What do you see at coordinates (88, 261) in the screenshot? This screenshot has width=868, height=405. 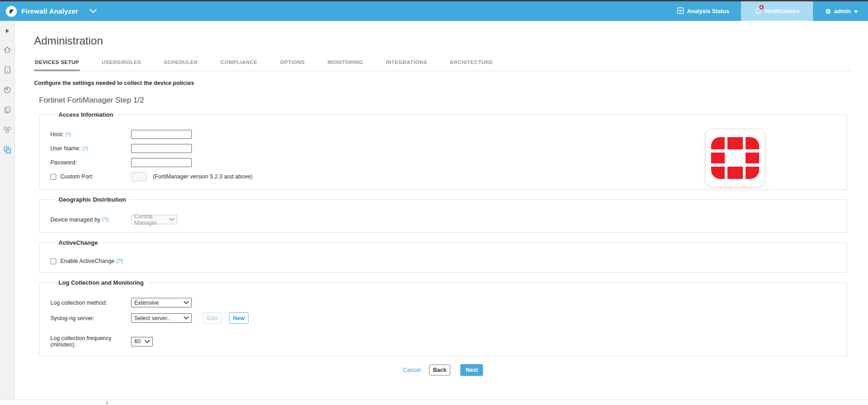 I see `enable-activechange-label: Enable ActiveChange` at bounding box center [88, 261].